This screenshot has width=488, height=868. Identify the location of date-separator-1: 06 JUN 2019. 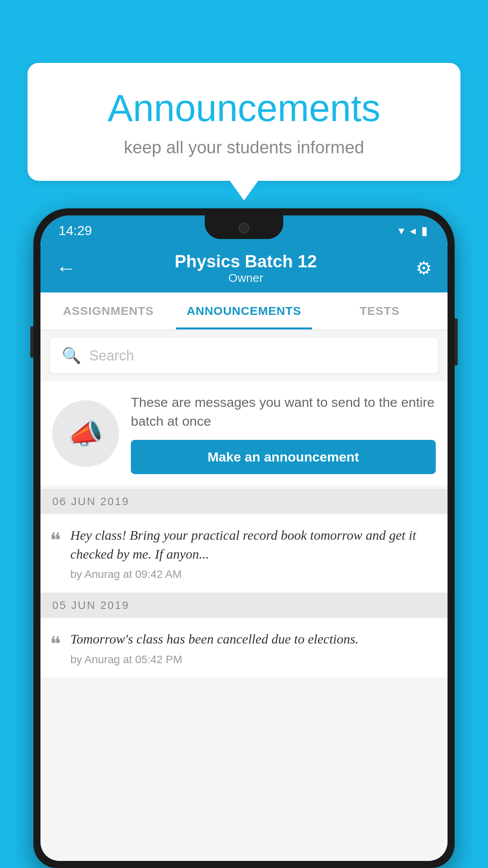
(244, 502).